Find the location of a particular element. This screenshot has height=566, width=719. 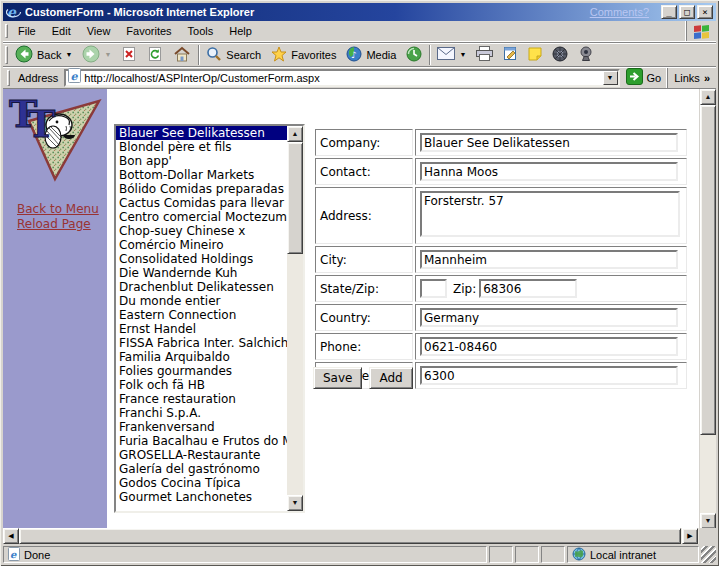

go-button: Go is located at coordinates (644, 78).